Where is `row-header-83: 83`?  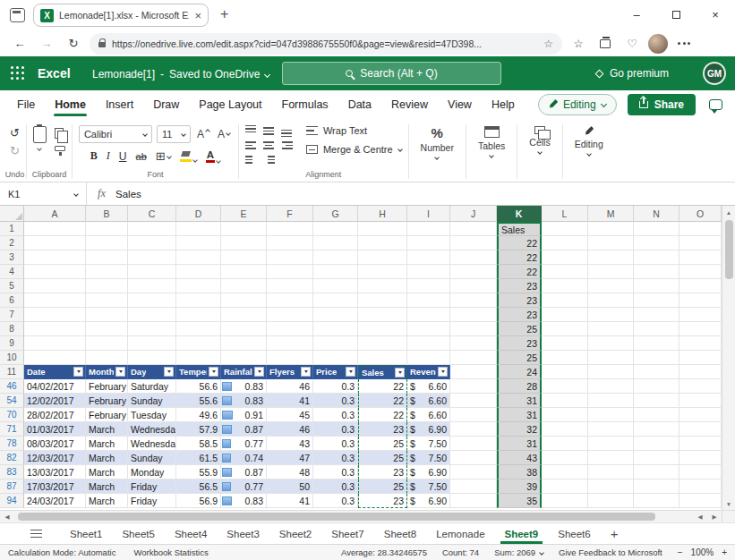
row-header-83: 83 is located at coordinates (13, 472).